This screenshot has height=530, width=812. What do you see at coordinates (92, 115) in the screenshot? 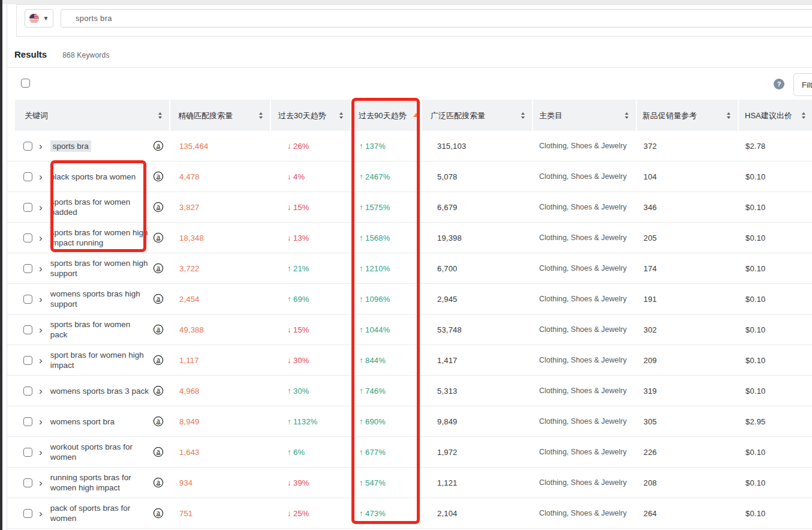
I see `column-header: 关键词` at bounding box center [92, 115].